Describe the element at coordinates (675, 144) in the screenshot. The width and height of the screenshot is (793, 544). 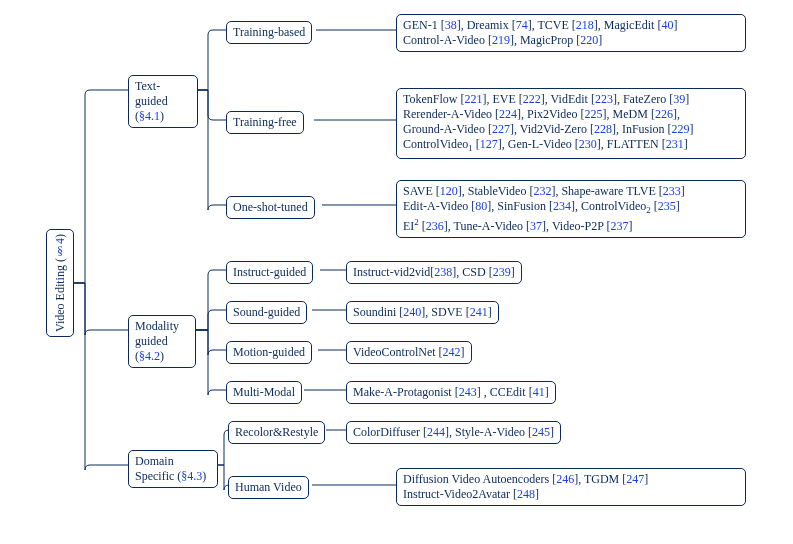
I see `citation-number: 231` at that location.